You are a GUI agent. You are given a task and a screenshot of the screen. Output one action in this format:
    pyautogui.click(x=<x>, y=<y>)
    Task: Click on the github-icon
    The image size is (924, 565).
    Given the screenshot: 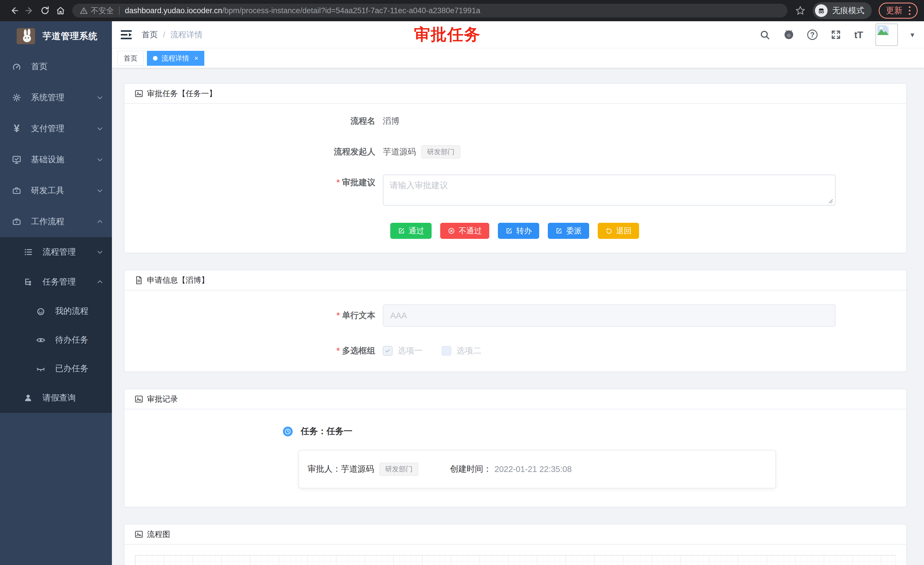 What is the action you would take?
    pyautogui.click(x=789, y=35)
    